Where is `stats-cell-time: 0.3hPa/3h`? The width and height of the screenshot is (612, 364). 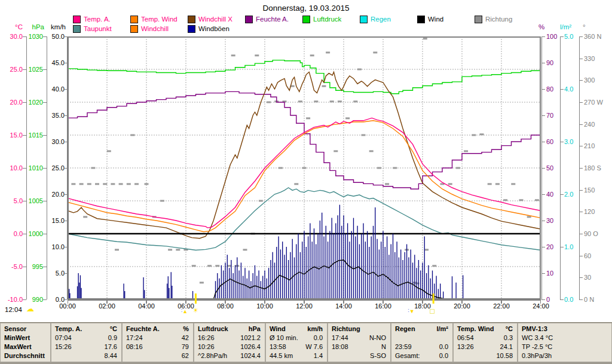 stats-cell-time: 0.3hPa/3h is located at coordinates (535, 356).